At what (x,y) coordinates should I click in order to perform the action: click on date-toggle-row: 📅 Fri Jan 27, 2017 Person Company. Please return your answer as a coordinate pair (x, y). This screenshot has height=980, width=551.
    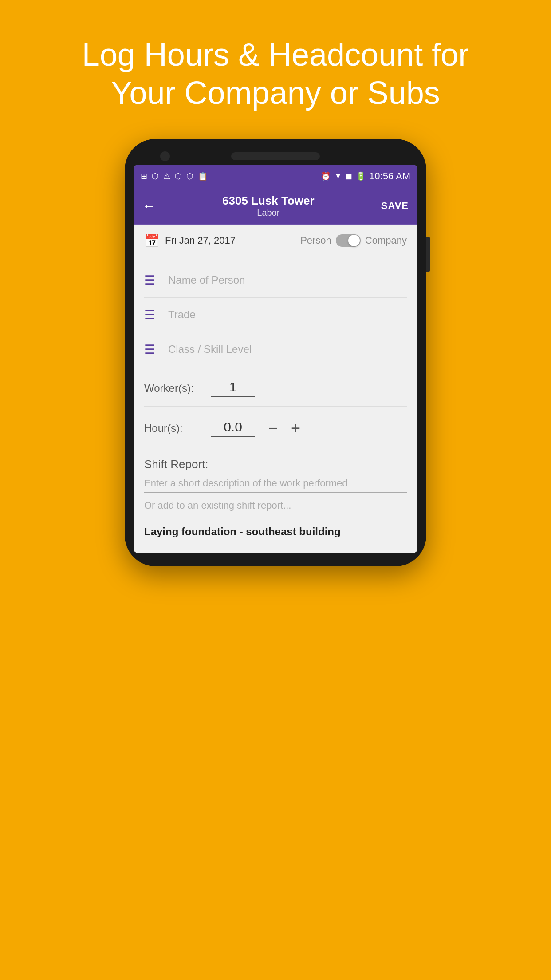
    Looking at the image, I should click on (276, 243).